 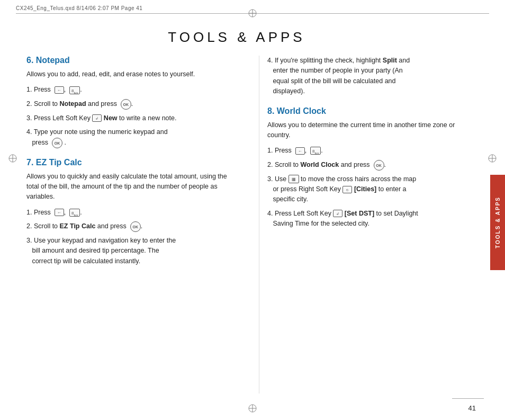 I want to click on crosshair-bottom-icon, so click(x=252, y=409).